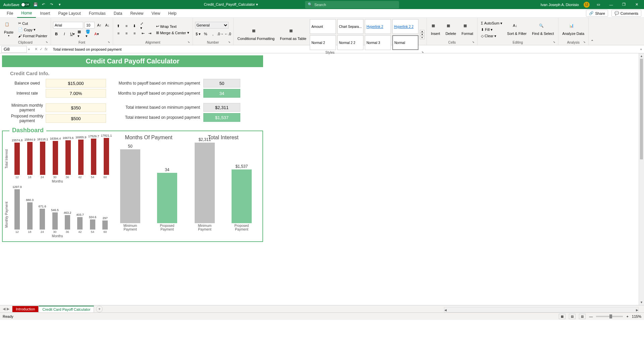  Describe the element at coordinates (231, 5) in the screenshot. I see `document-title: Credit_Card_Payoff_Calculator ▾` at that location.